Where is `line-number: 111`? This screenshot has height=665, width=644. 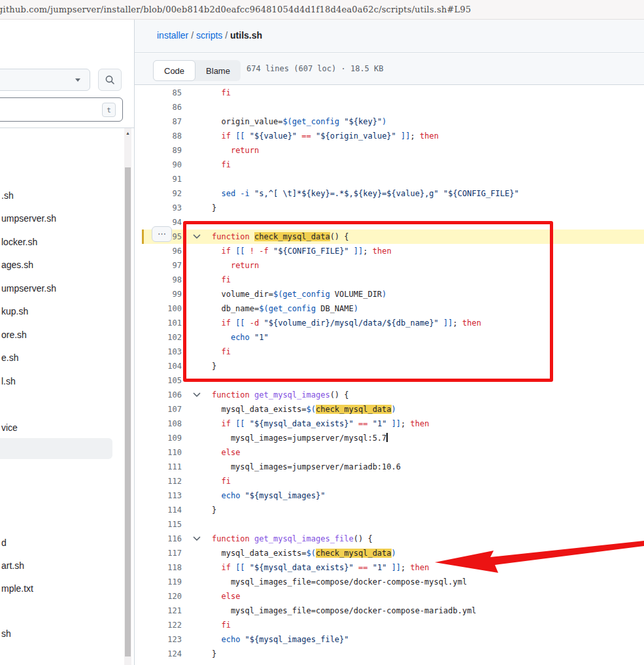
line-number: 111 is located at coordinates (163, 467).